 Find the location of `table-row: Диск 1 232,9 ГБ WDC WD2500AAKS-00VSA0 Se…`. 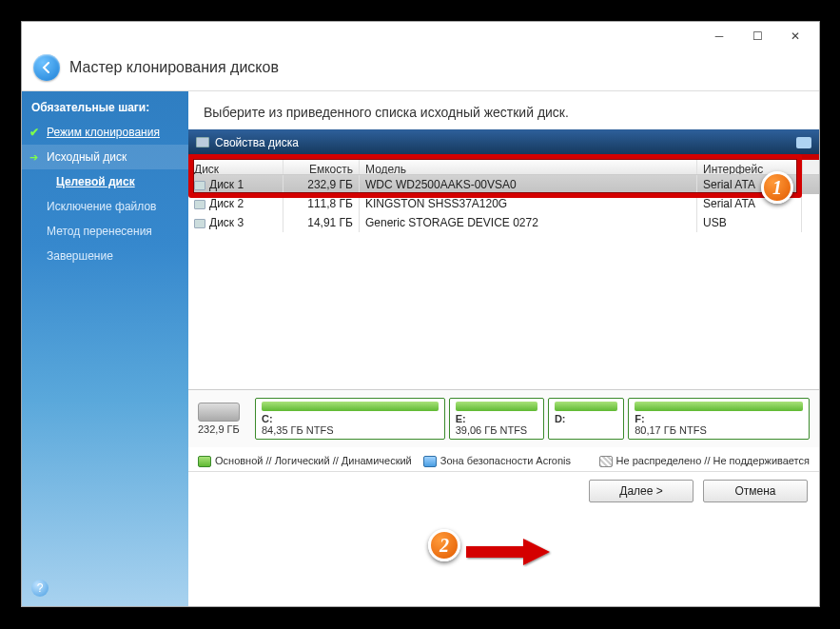

table-row: Диск 1 232,9 ГБ WDC WD2500AAKS-00VSA0 Se… is located at coordinates (504, 185).